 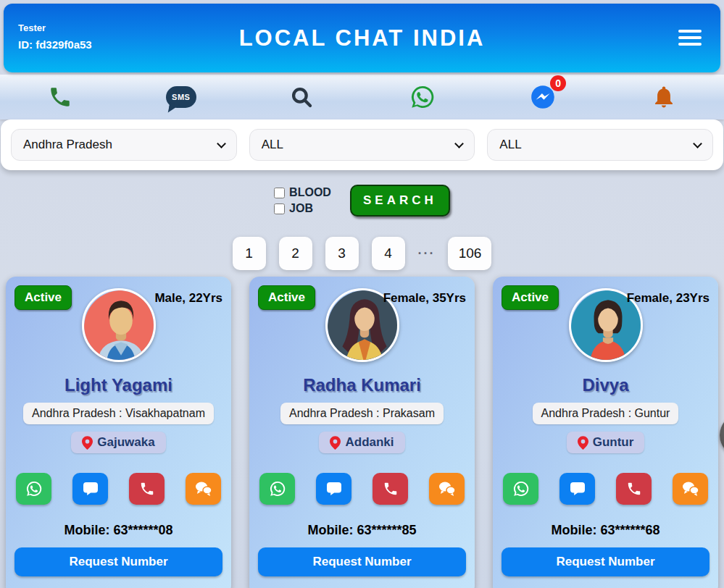 I want to click on search-button: SEARCH, so click(x=400, y=201).